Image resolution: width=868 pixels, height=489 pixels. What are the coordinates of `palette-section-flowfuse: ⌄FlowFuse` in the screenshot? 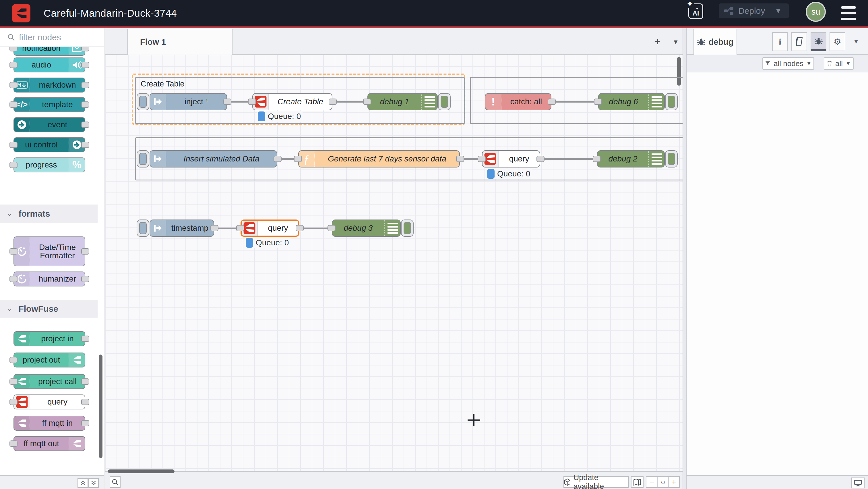 It's located at (49, 309).